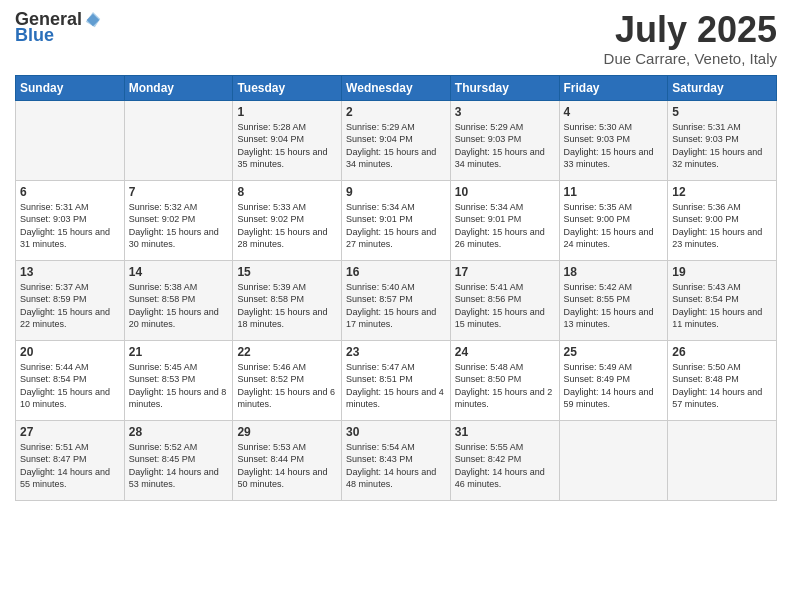 The height and width of the screenshot is (612, 792). What do you see at coordinates (58, 28) in the screenshot?
I see `logo: General Blue` at bounding box center [58, 28].